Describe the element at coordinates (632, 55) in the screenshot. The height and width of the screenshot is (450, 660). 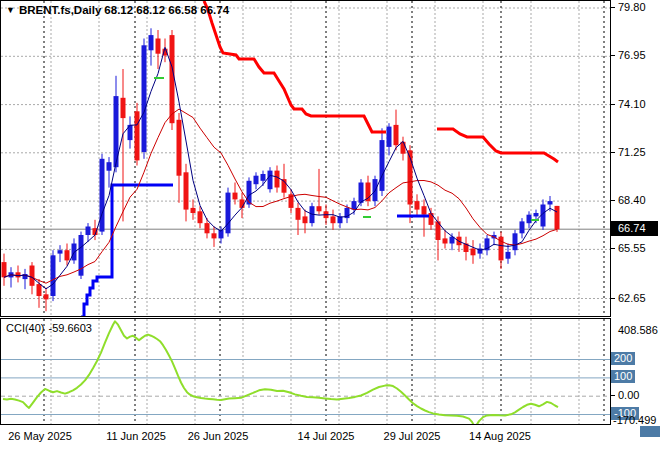
I see `price-axis-label: 76.95` at that location.